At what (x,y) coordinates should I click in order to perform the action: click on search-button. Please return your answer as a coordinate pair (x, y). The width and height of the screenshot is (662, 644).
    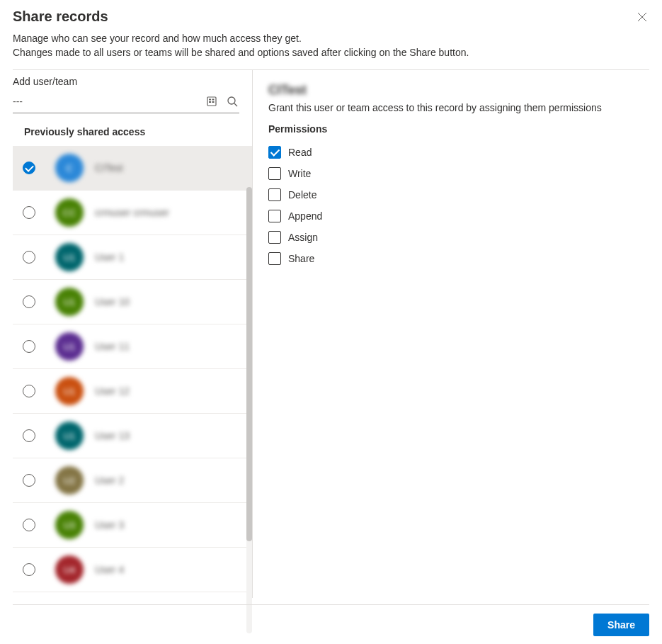
    Looking at the image, I should click on (232, 101).